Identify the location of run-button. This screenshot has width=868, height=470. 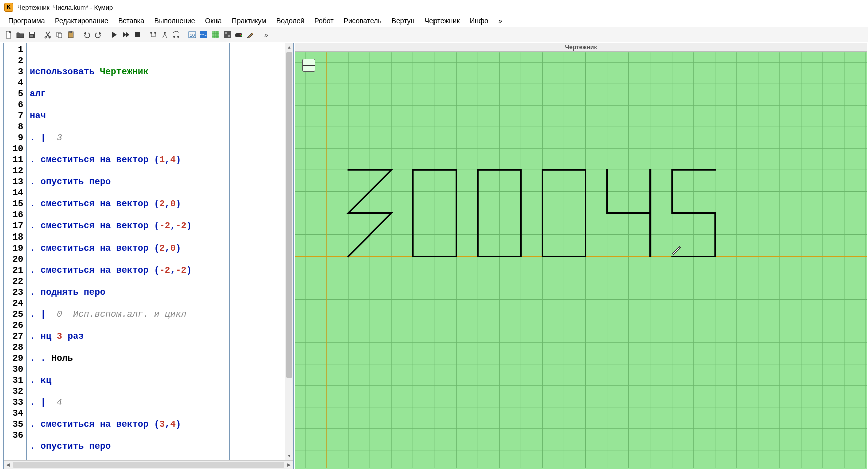
(114, 35).